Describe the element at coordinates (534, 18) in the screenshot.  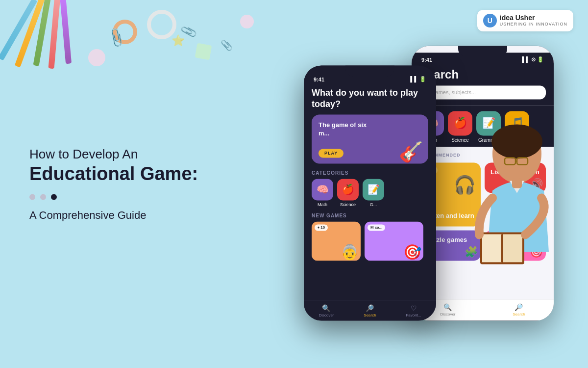
I see `logo-brand: idea Usher` at that location.